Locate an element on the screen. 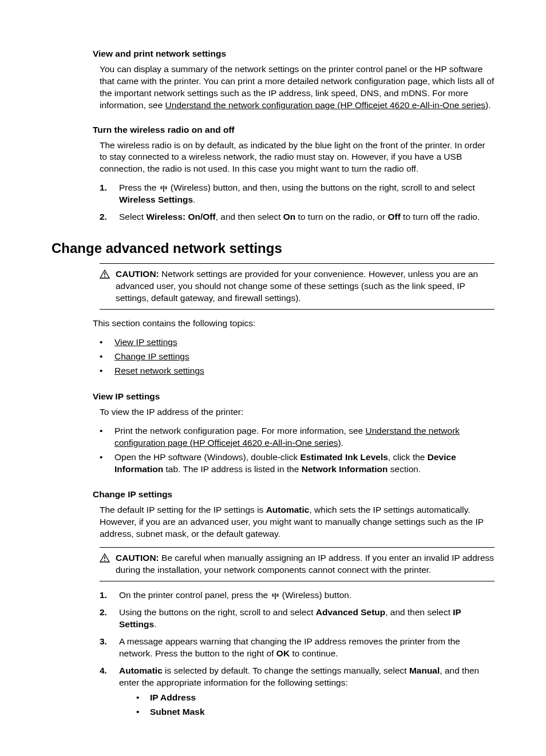 The image size is (546, 756). text-fragment: (Wireless) button, and then, using the b… is located at coordinates (322, 188).